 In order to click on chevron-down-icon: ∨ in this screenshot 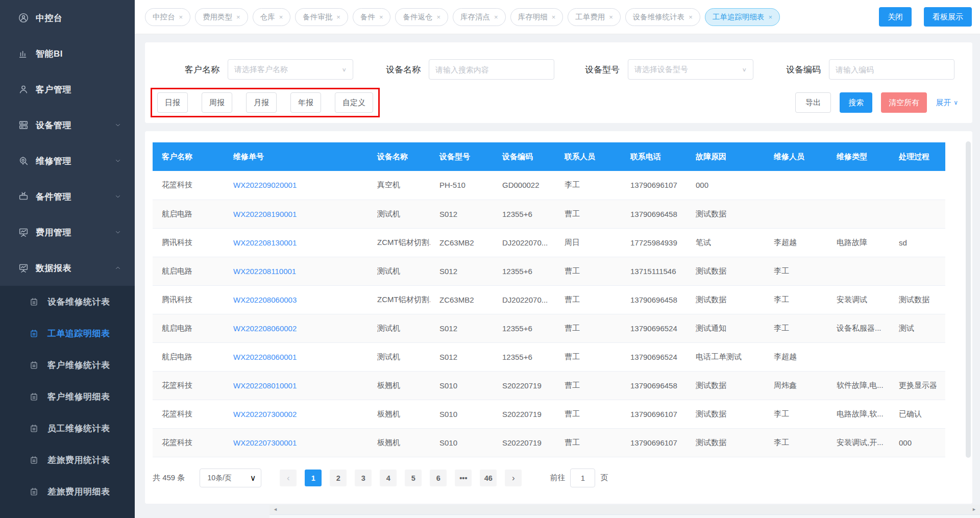, I will do `click(344, 69)`.